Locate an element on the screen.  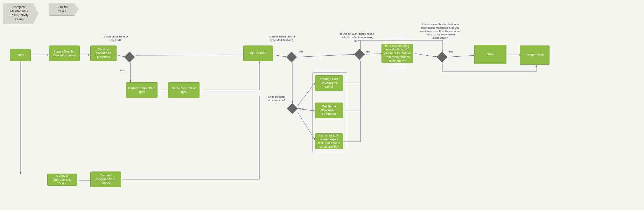
perform-signoff-node: Perform Sign Off of Task is located at coordinates (142, 90).